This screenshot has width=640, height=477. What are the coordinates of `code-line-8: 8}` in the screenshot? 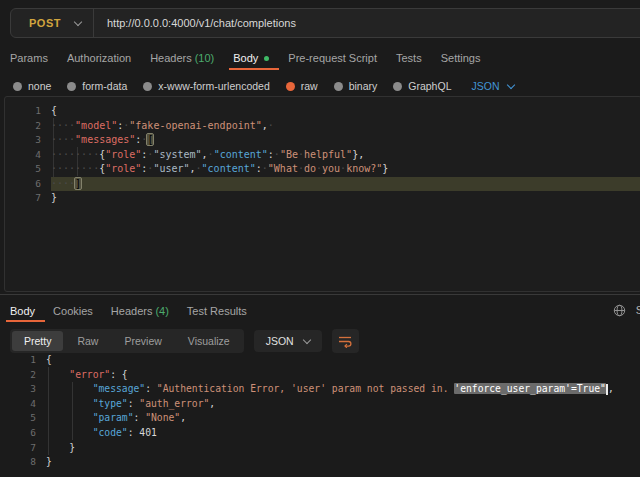 It's located at (320, 462).